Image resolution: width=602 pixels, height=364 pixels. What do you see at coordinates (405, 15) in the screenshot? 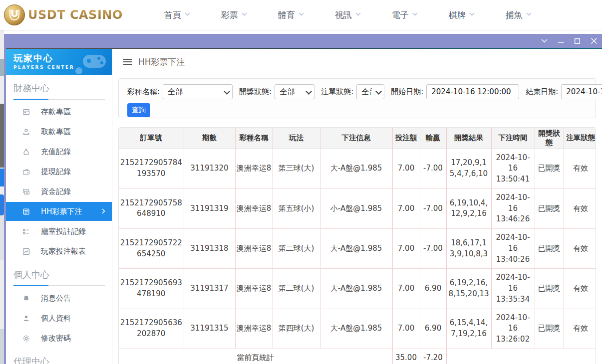
I see `nav-item-4: 電子` at bounding box center [405, 15].